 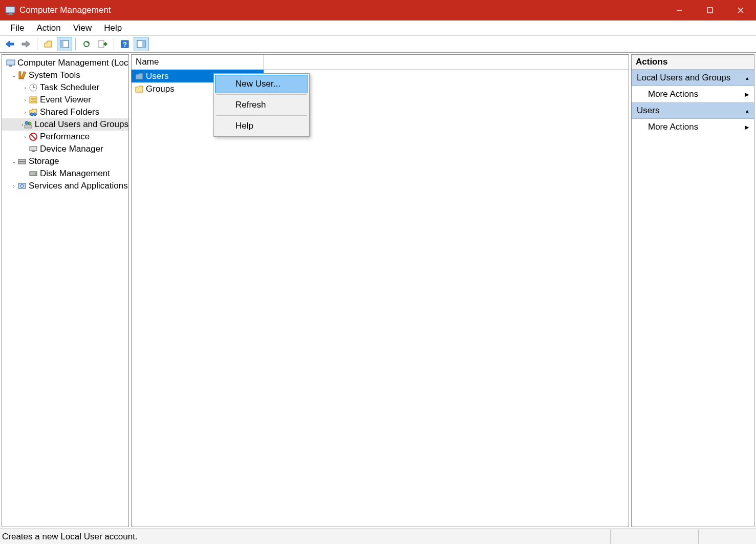 What do you see at coordinates (75, 174) in the screenshot?
I see `tree-label: Disk Management` at bounding box center [75, 174].